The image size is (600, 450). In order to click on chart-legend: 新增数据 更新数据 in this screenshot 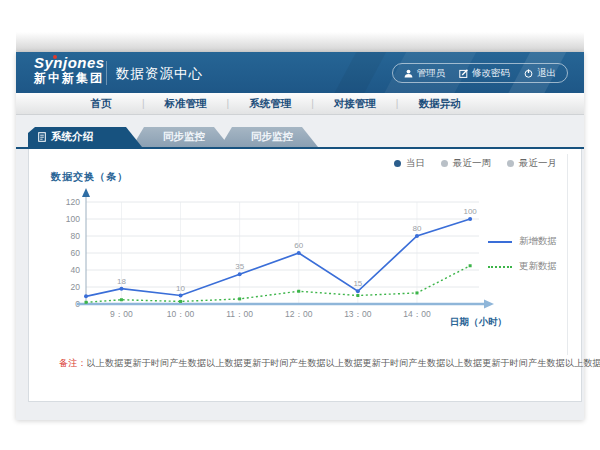, I will do `click(522, 254)`.